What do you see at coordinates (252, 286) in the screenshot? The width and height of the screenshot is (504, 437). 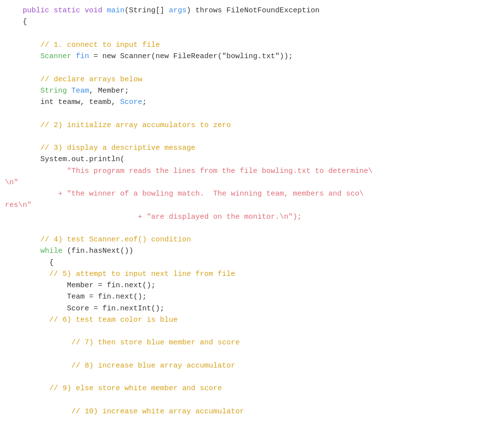 I see `code-line: Member = fin.next();` at bounding box center [252, 286].